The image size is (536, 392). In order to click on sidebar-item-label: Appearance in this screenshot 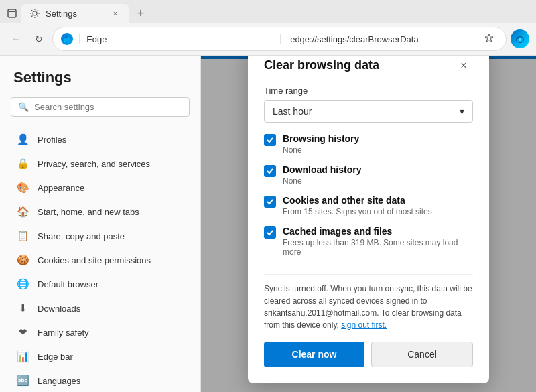, I will do `click(61, 188)`.